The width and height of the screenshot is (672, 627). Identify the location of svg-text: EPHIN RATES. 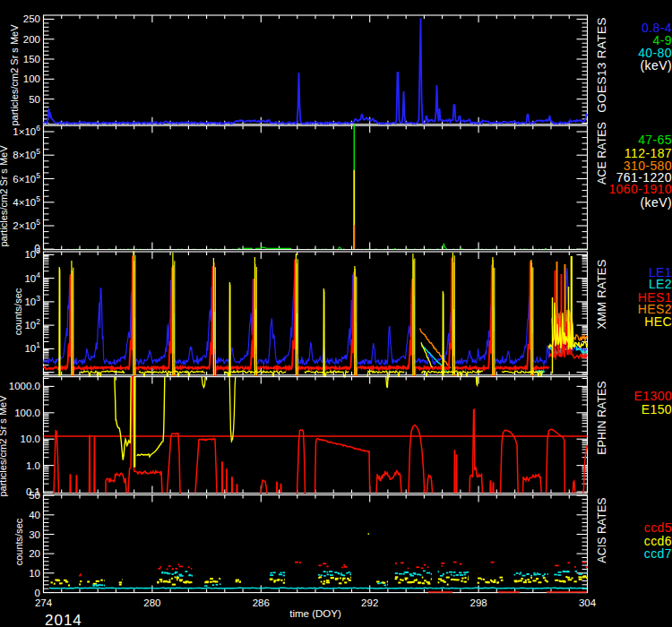
(602, 417).